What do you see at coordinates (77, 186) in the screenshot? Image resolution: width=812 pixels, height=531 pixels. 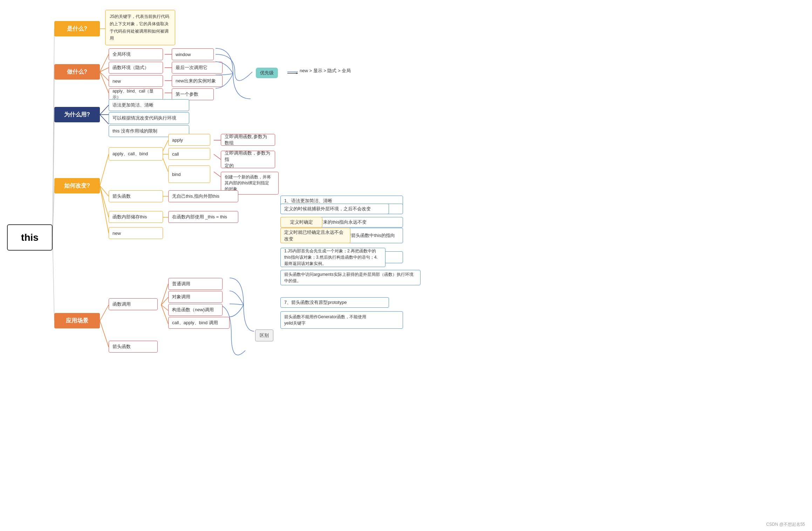 I see `category-ruhebiangai: 如何改变?` at bounding box center [77, 186].